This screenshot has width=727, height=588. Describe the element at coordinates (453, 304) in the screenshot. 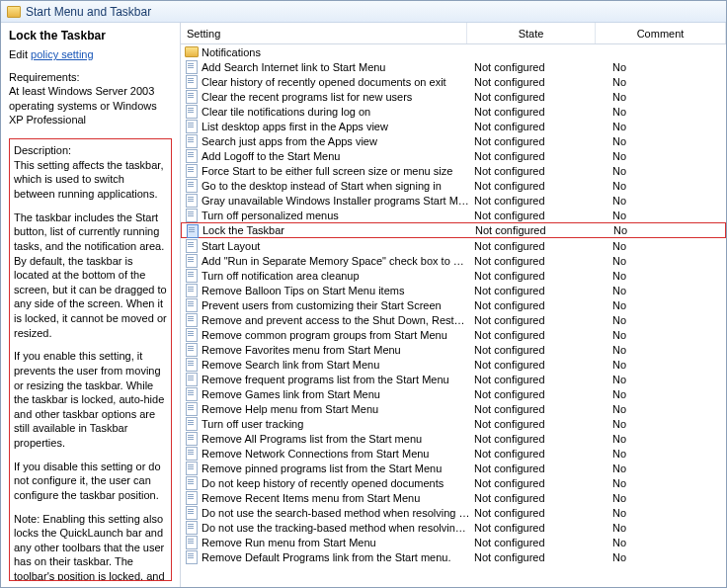

I see `policy-row: Prevent users from customizing their Sta…` at that location.